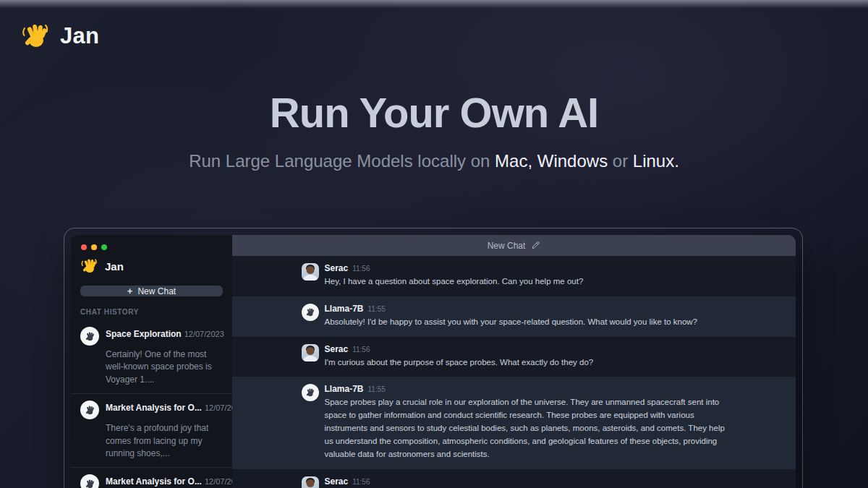 This screenshot has height=488, width=868. What do you see at coordinates (621, 160) in the screenshot?
I see `subtitle-or: or` at bounding box center [621, 160].